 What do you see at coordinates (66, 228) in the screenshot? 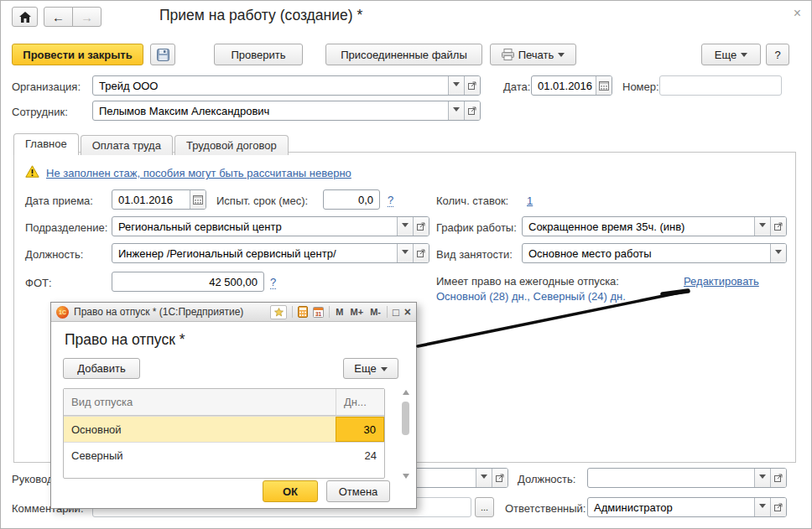
I see `department-label: Подразделение:` at bounding box center [66, 228].